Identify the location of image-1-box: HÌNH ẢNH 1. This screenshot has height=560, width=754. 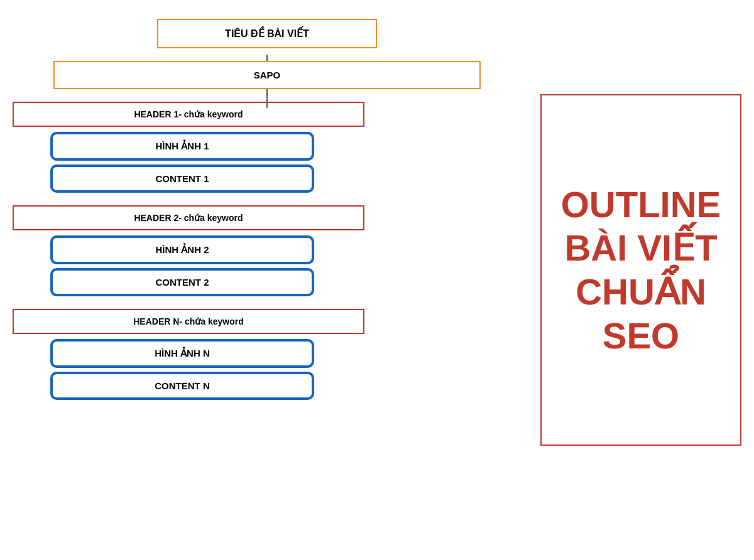
(182, 146).